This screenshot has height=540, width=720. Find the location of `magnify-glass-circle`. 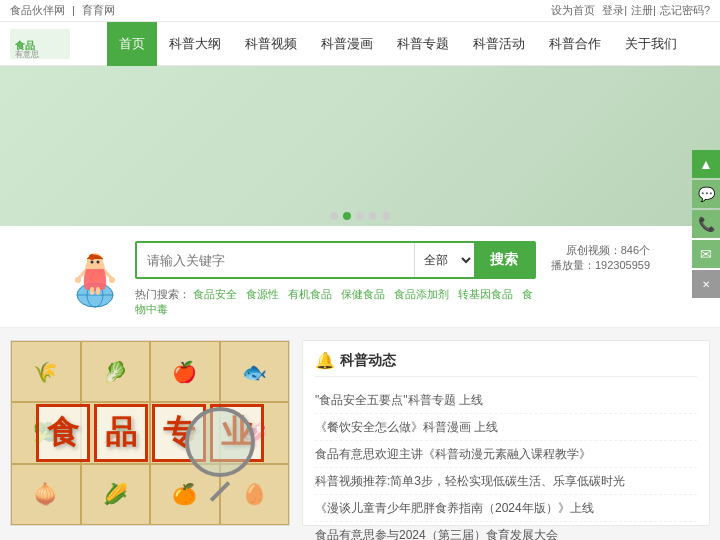

magnify-glass-circle is located at coordinates (220, 442).